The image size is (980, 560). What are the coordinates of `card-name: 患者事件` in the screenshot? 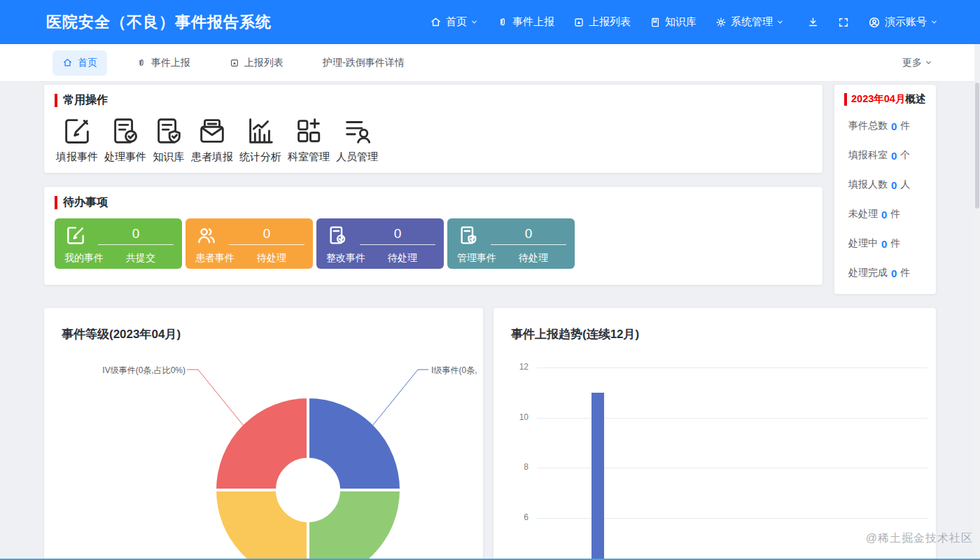 It's located at (217, 258).